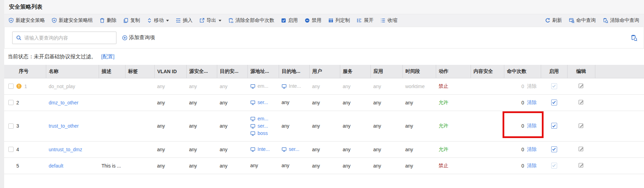  What do you see at coordinates (108, 57) in the screenshot?
I see `configure-link: [配置]` at bounding box center [108, 57].